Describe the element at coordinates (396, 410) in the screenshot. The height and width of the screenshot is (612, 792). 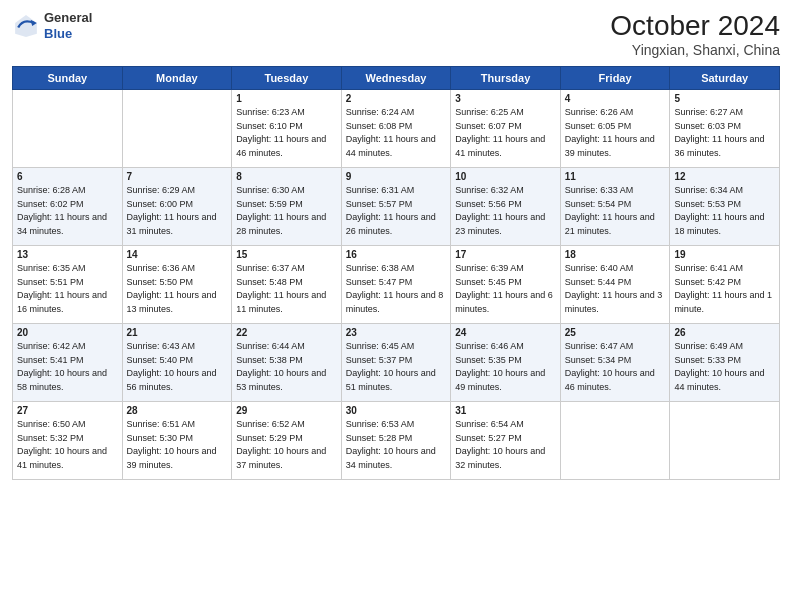
I see `day-number: 30` at that location.